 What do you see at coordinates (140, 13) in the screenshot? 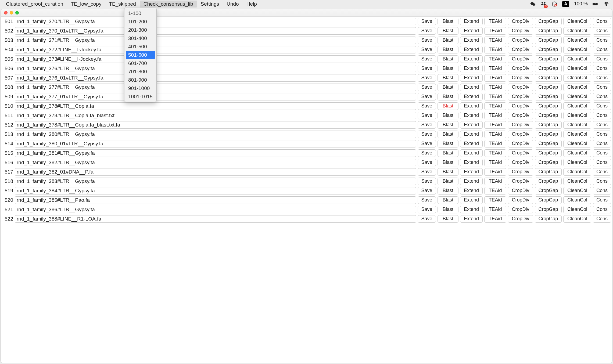
I see `range-option-1-100: 1-100` at bounding box center [140, 13].